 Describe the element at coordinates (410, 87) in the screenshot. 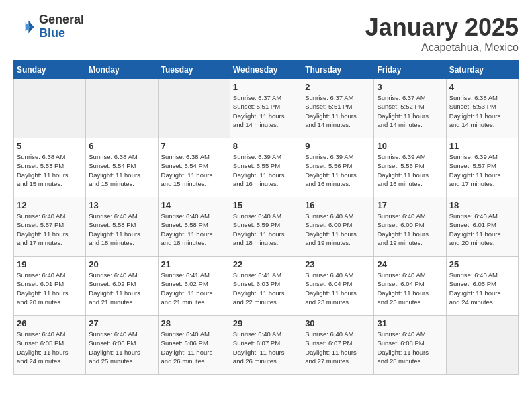

I see `day-number: 3` at that location.